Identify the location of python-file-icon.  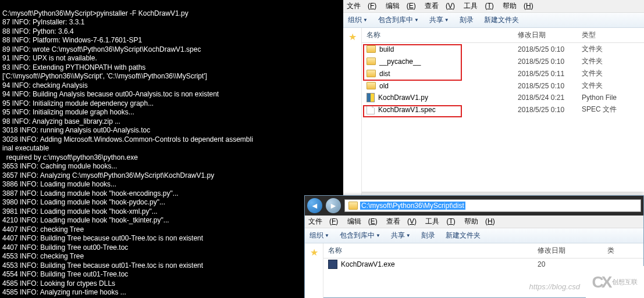
(371, 98).